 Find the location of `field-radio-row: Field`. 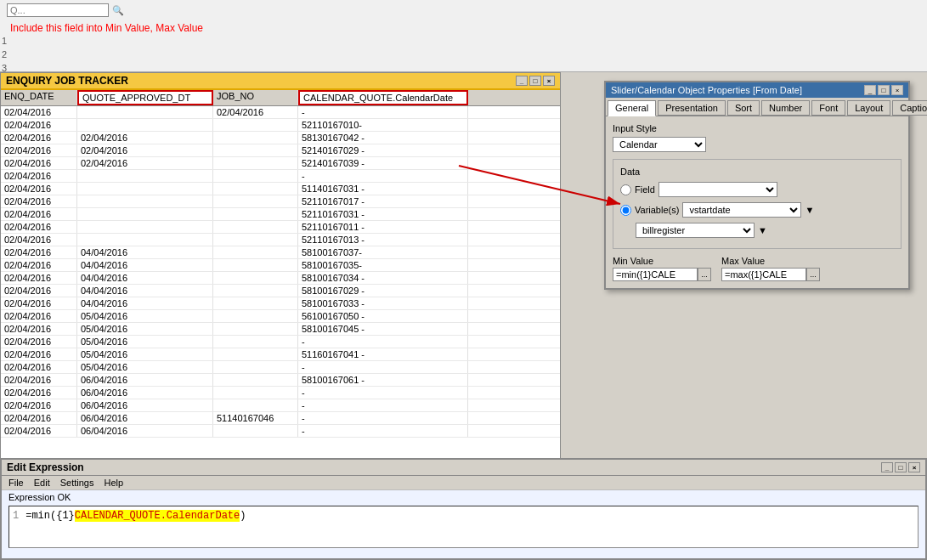

field-radio-row: Field is located at coordinates (757, 189).